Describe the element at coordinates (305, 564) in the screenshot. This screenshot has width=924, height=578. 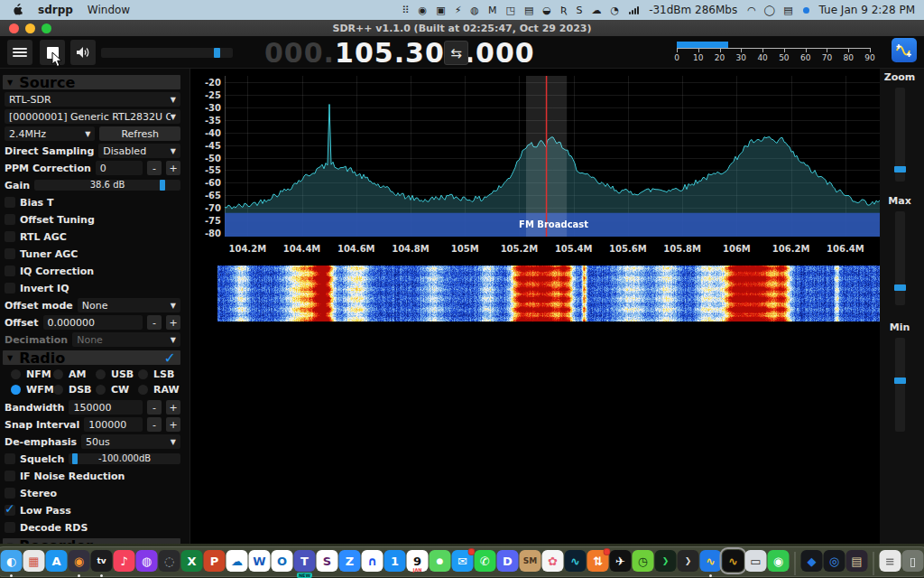
I see `dock-item-teams: TNEW` at that location.